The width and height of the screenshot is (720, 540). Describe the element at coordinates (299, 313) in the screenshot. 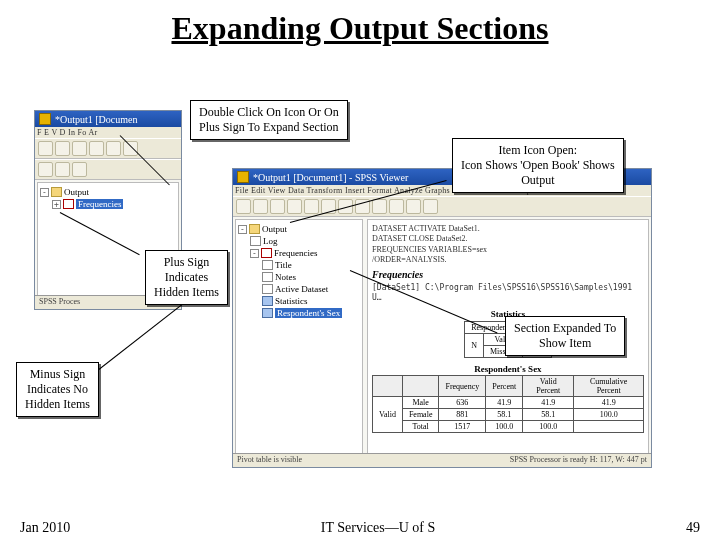

I see `tree-respsex-node: Respondent's Sex` at that location.